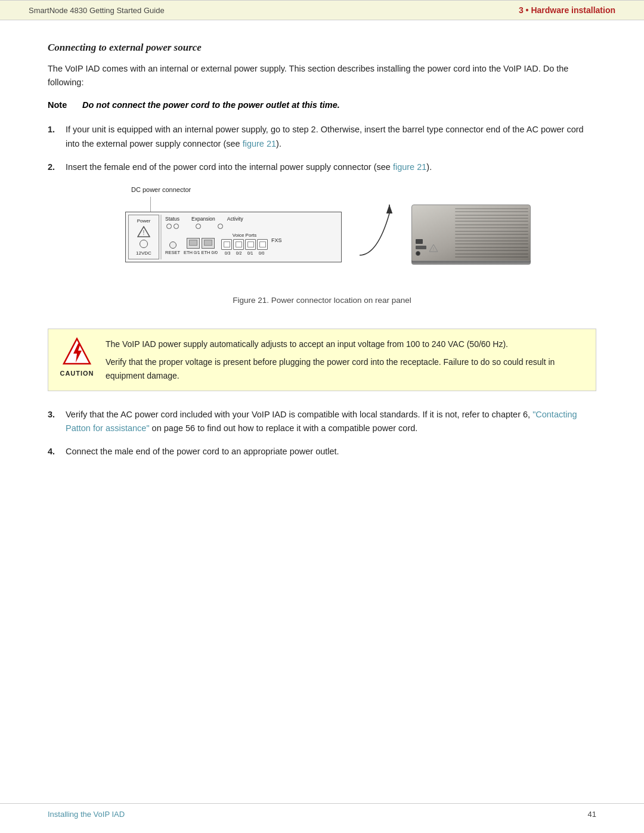 This screenshot has width=644, height=833. I want to click on device-ribs, so click(491, 233).